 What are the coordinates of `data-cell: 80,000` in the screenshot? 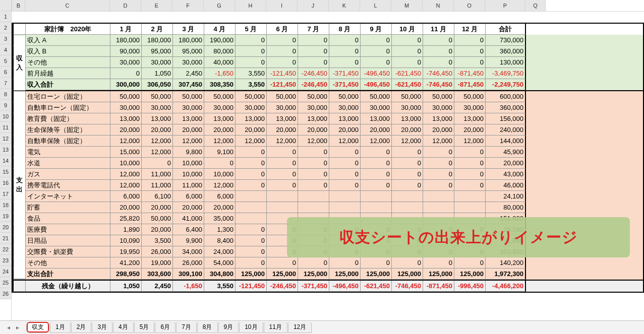 It's located at (220, 51).